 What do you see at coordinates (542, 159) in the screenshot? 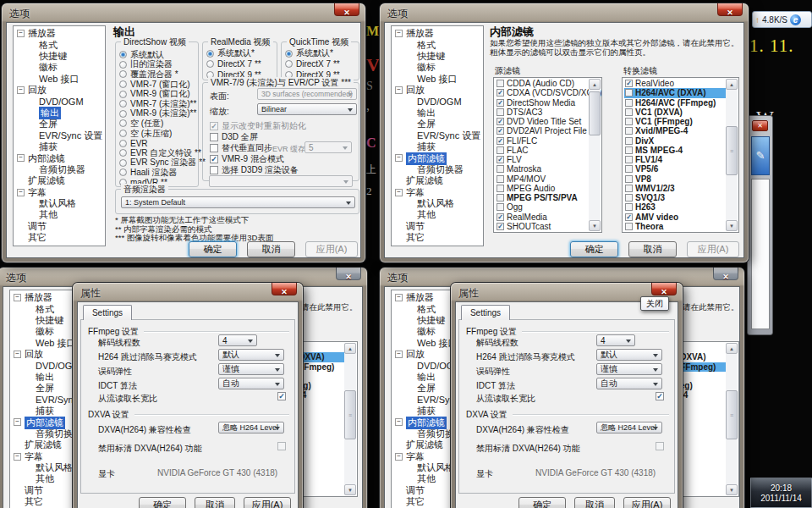
I see `filter-list-item: FLV` at bounding box center [542, 159].